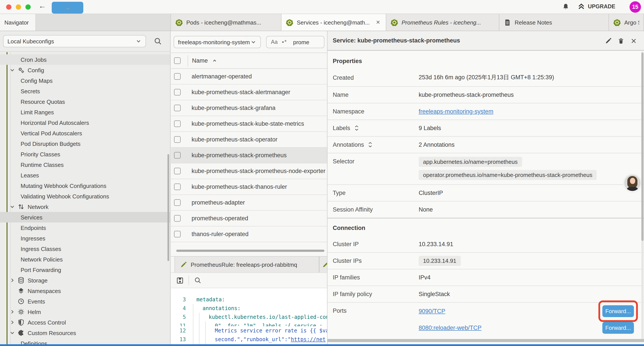 This screenshot has width=644, height=346. Describe the element at coordinates (378, 22) in the screenshot. I see `close-tab-icon: ✕` at that location.